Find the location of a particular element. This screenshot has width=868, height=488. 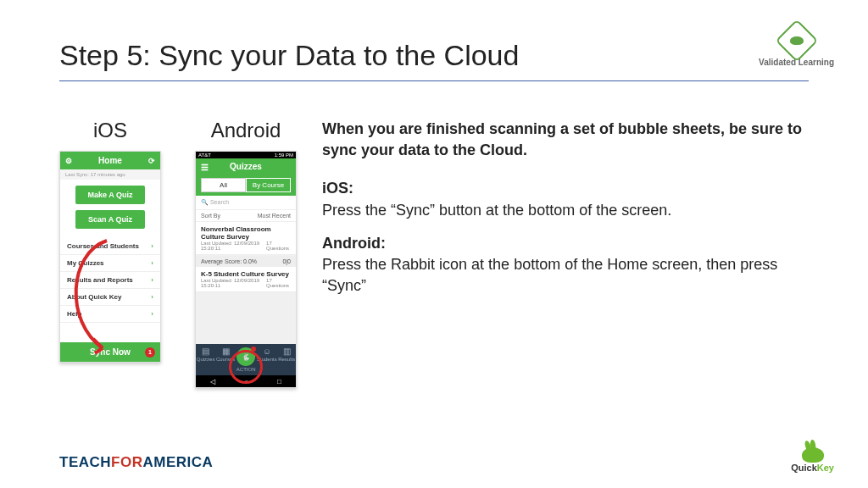

people-icon: ☺ is located at coordinates (267, 352).